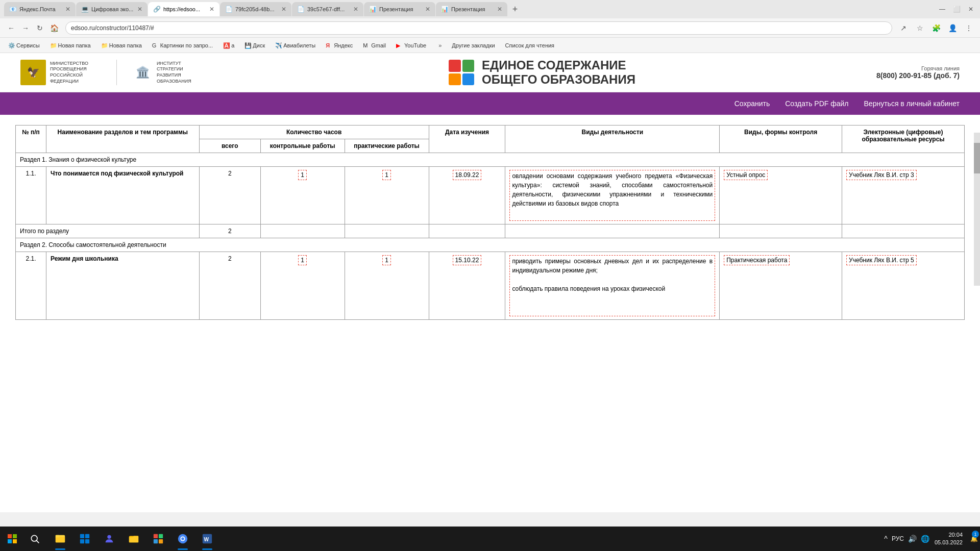 Image resolution: width=980 pixels, height=551 pixels. Describe the element at coordinates (974, 539) in the screenshot. I see `notification-button: 🔔 1` at that location.